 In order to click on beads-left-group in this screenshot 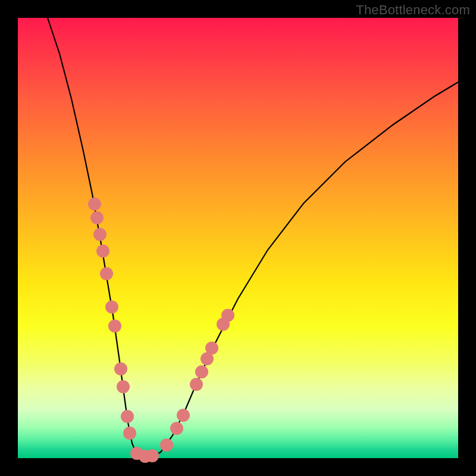, I will do `click(124, 330)`.